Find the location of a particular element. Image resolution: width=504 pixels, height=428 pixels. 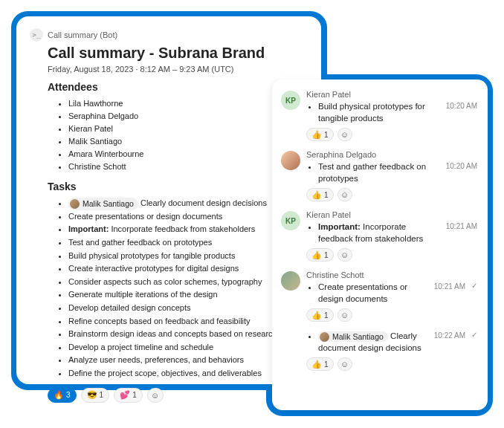

bot-icon: >_ is located at coordinates (36, 35).